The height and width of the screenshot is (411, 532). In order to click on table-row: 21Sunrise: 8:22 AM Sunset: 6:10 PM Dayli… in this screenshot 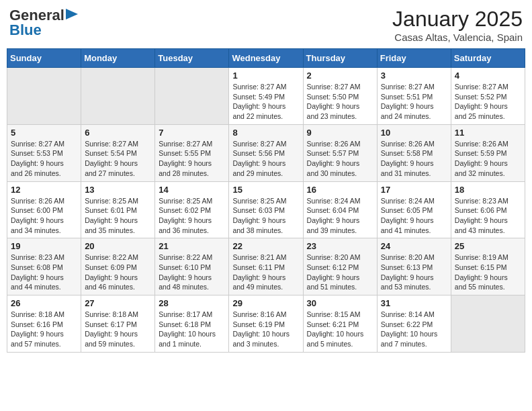, I will do `click(192, 267)`.